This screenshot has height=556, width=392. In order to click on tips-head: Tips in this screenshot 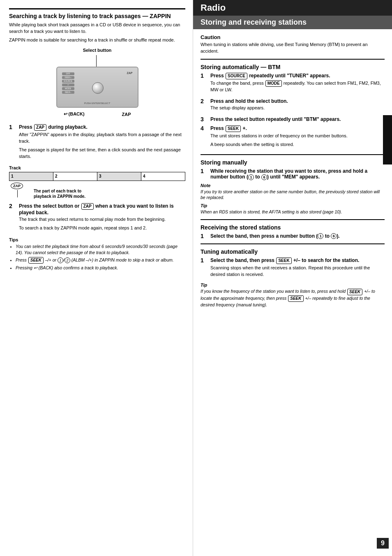, I will do `click(97, 240)`.